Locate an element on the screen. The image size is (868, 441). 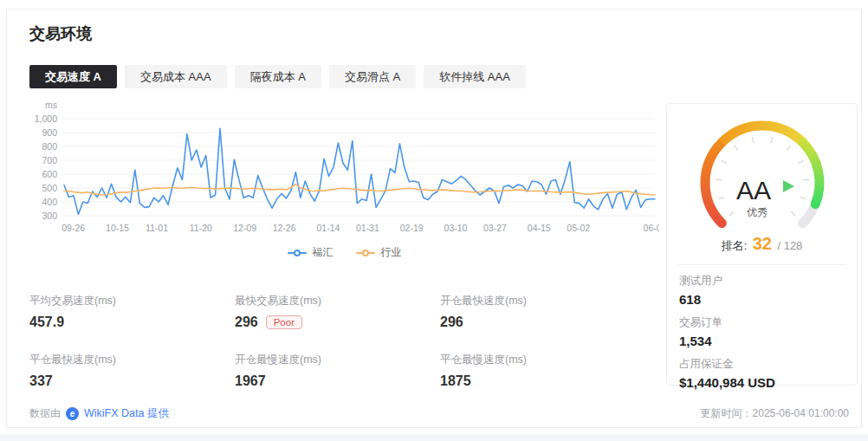
x-tick-label: 01-31 is located at coordinates (367, 228).